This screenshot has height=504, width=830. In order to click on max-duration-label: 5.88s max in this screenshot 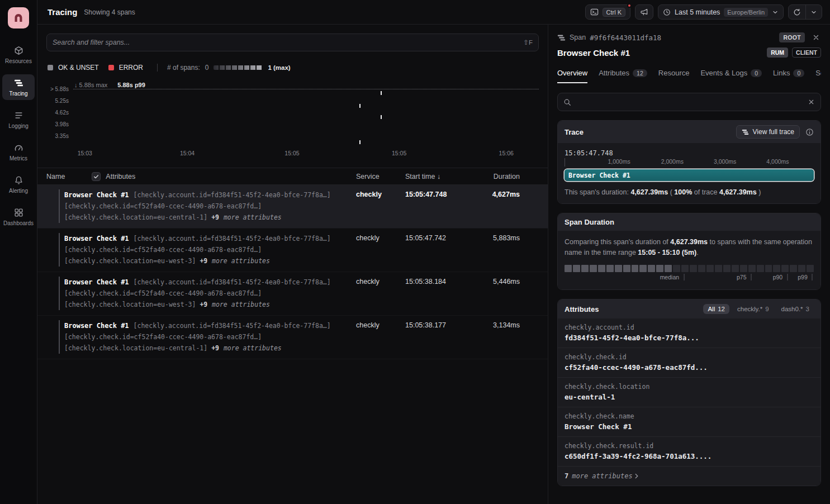, I will do `click(94, 85)`.